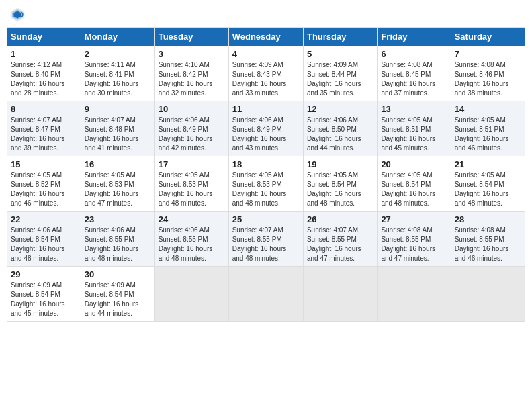 This screenshot has height=411, width=532. I want to click on calendar-cell: 19Sunrise: 4:05 AM Sunset: 8:54 PM Dayli…, so click(340, 184).